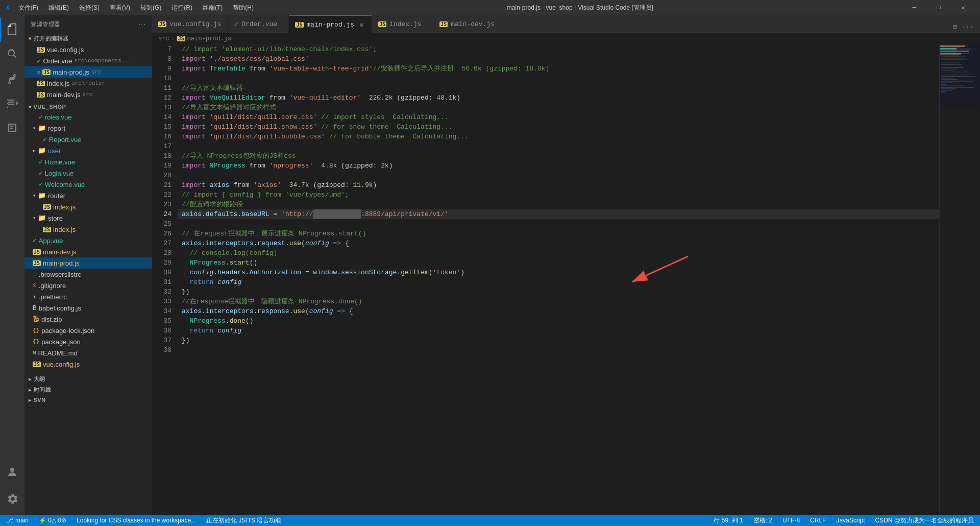 This screenshot has height=526, width=980. What do you see at coordinates (12, 54) in the screenshot?
I see `activity-search` at bounding box center [12, 54].